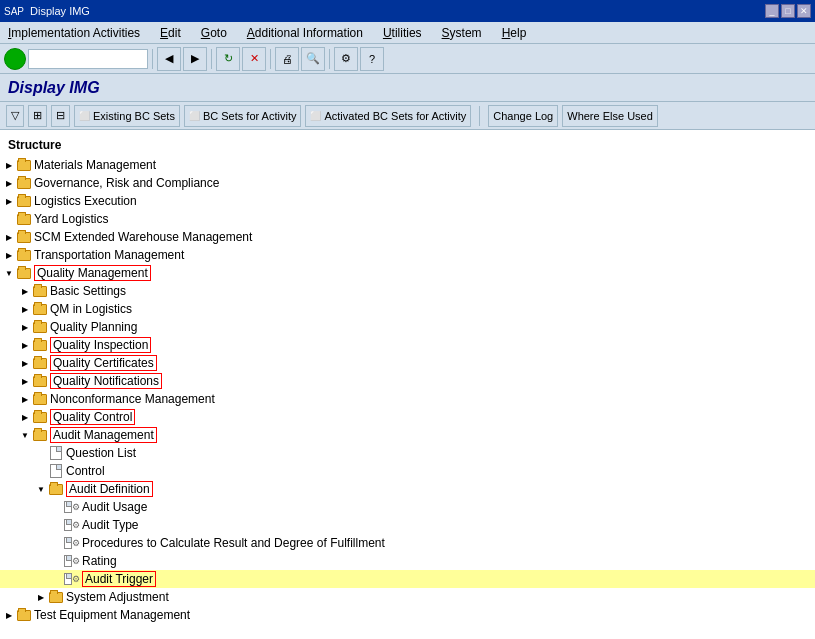 The height and width of the screenshot is (639, 815). I want to click on tree-arrow-logistics-execution: ▶, so click(9, 201).